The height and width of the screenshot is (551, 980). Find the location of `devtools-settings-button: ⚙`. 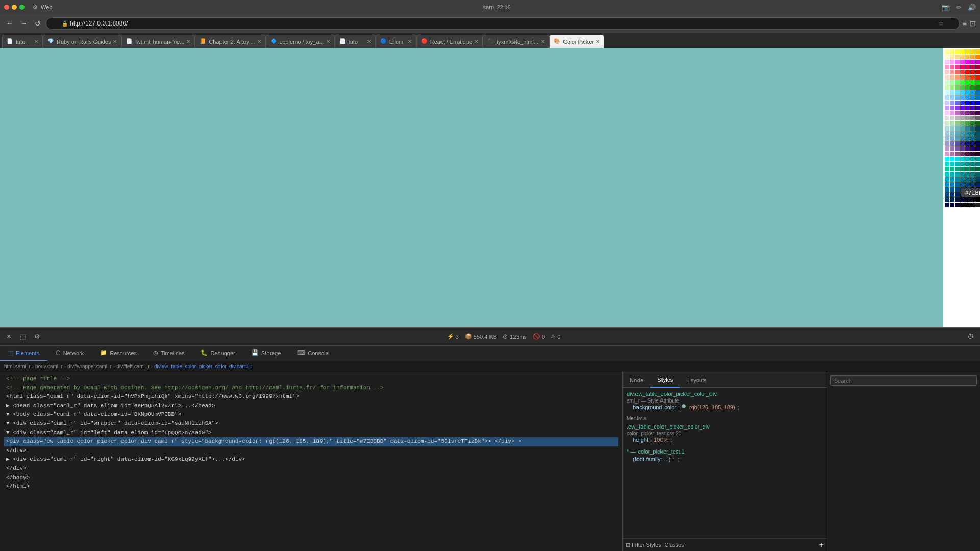

devtools-settings-button: ⚙ is located at coordinates (37, 337).